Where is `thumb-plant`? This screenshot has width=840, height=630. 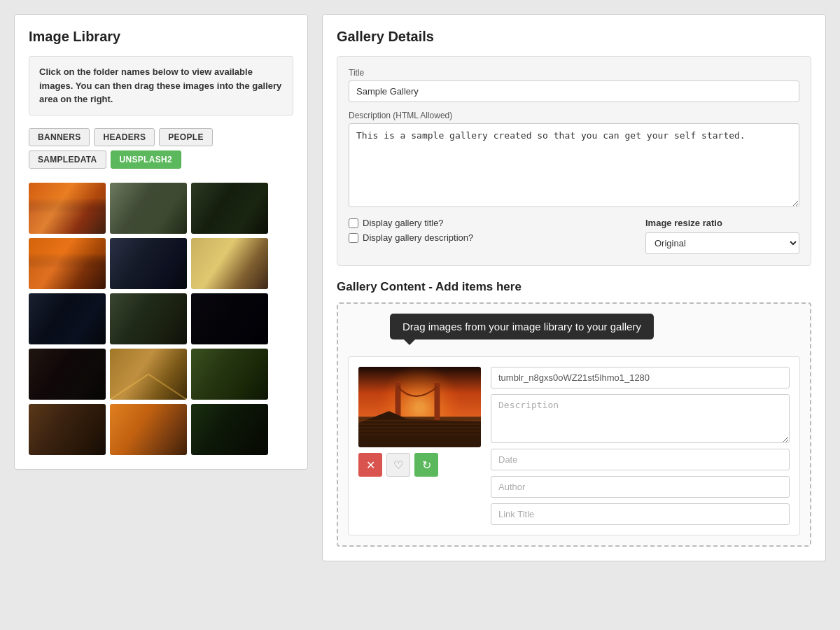 thumb-plant is located at coordinates (230, 430).